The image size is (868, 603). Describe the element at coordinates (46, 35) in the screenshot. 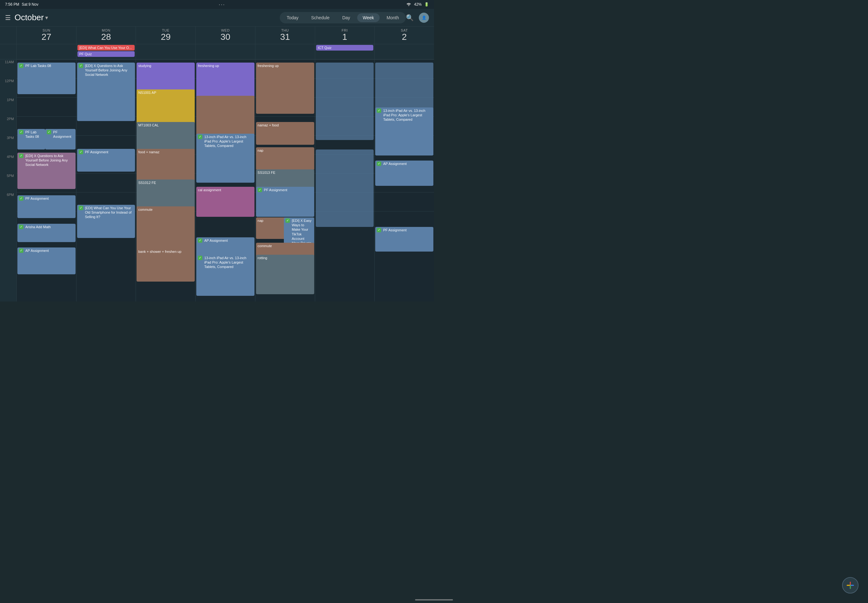

I see `day-header-sun: SUN 27` at that location.